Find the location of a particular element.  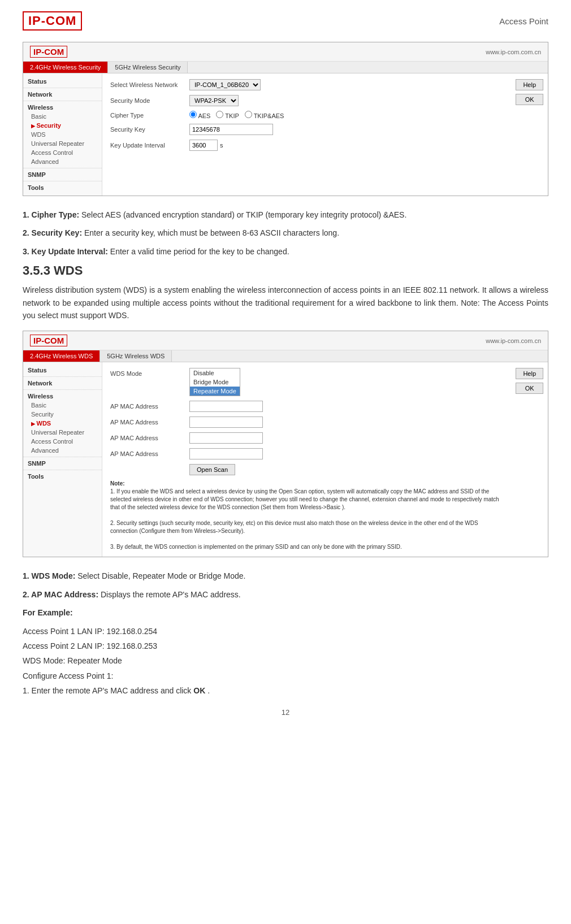

form-row-wireless-network: Select Wireless Network IP-COM_1_06B620 is located at coordinates (306, 85).